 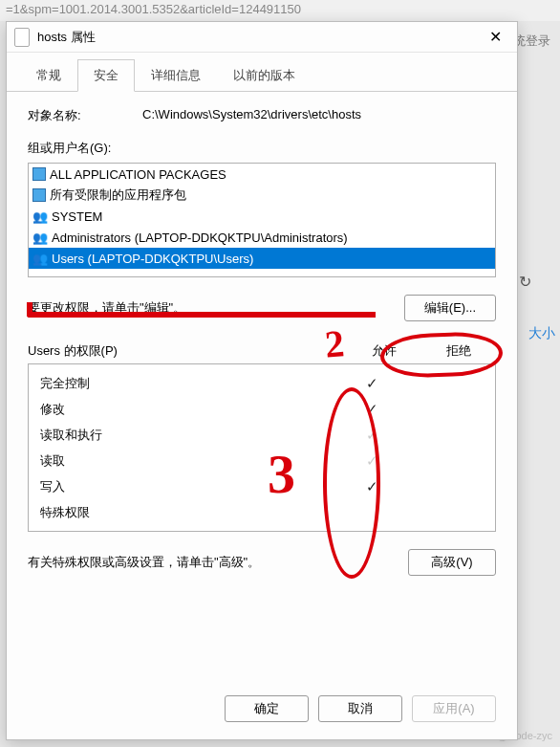 What do you see at coordinates (187, 384) in the screenshot?
I see `permission-name: 完全控制` at bounding box center [187, 384].